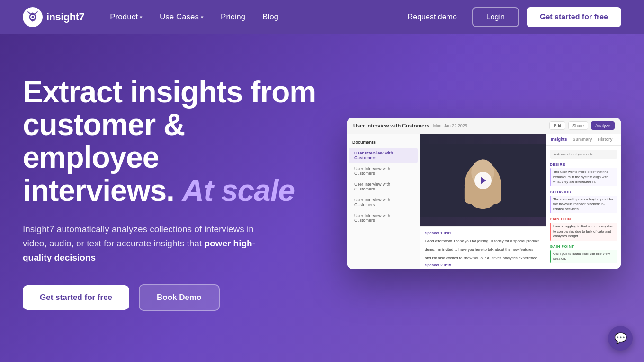 Image resolution: width=644 pixels, height=362 pixels. Describe the element at coordinates (582, 140) in the screenshot. I see `tab-summary: Summary` at that location.